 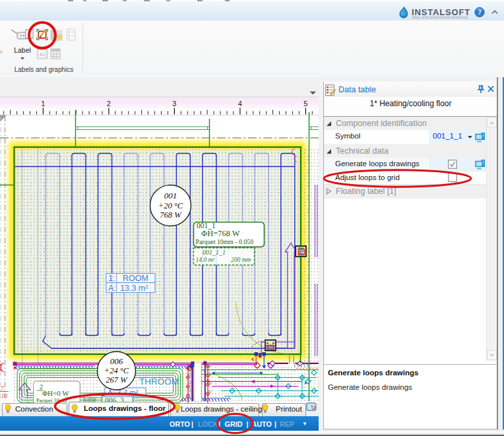 What do you see at coordinates (111, 278) in the screenshot?
I see `svg-text: 1:` at bounding box center [111, 278].